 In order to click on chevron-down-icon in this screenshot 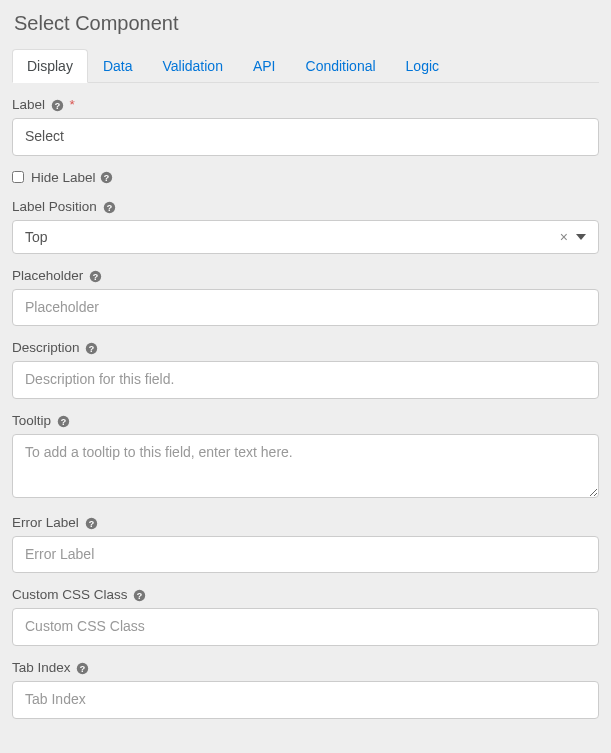, I will do `click(581, 237)`.